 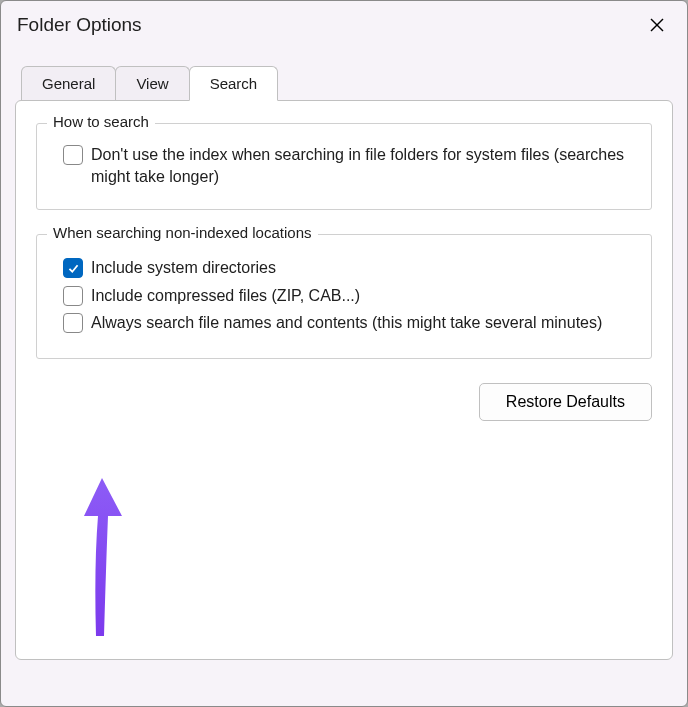 What do you see at coordinates (106, 561) in the screenshot?
I see `arrow-annotation-icon` at bounding box center [106, 561].